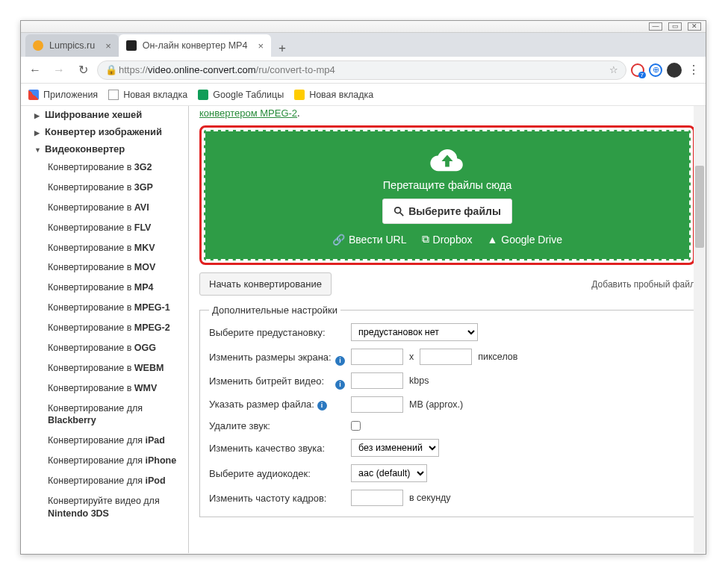 The height and width of the screenshot is (571, 728). I want to click on start-convert-button: Начать конвертирование, so click(266, 284).